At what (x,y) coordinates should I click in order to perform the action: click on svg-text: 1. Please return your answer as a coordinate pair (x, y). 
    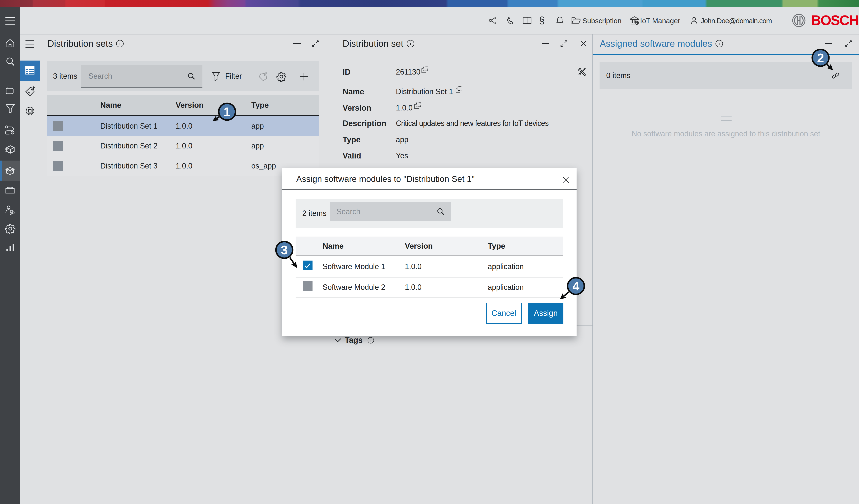
    Looking at the image, I should click on (227, 112).